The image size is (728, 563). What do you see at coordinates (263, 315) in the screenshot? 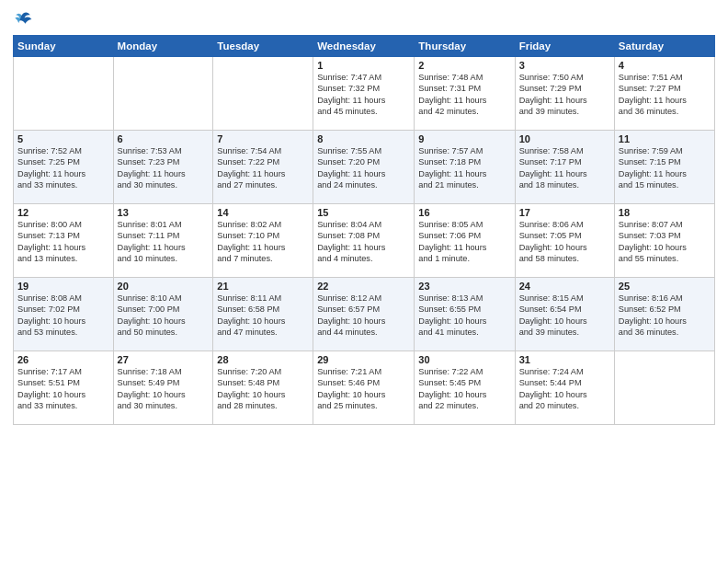
I see `calendar-cell: 21Sunrise: 8:11 AM Sunset: 6:58 PM Dayli…` at bounding box center [263, 315].